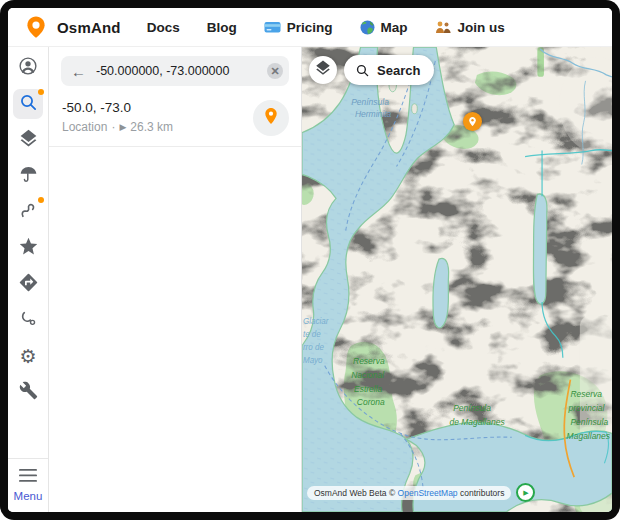 The height and width of the screenshot is (520, 620). I want to click on search-result-row: -50.0, -73.0 Location · ▶ 26.3 km, so click(175, 118).